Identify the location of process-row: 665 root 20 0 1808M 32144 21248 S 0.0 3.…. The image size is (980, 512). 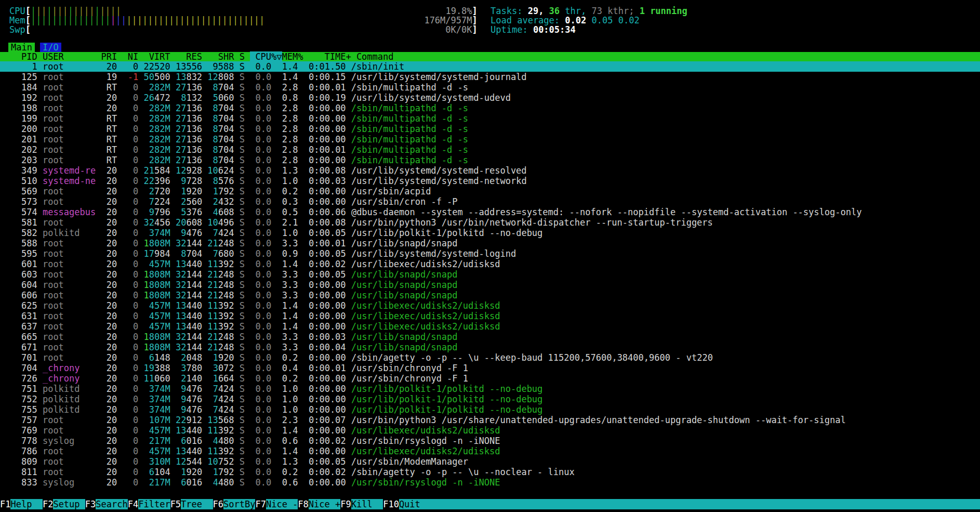
(490, 337).